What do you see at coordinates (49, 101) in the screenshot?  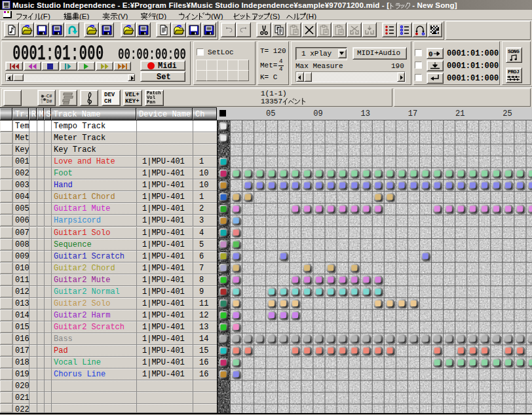 I see `svg-text: D#` at bounding box center [49, 101].